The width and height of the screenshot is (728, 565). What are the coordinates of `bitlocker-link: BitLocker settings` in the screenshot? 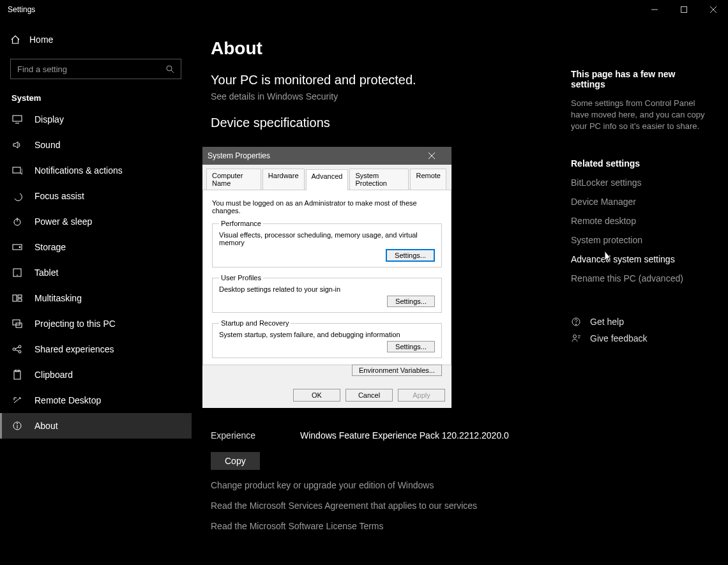 It's located at (641, 183).